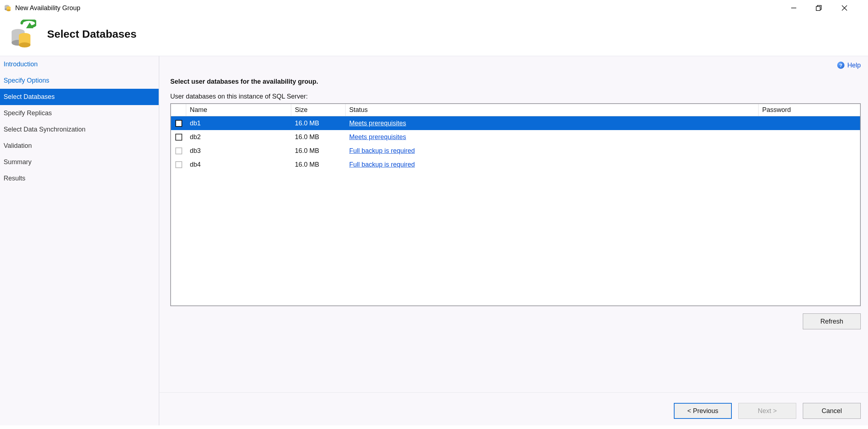 This screenshot has height=429, width=868. I want to click on sidebar-item-label: Summary, so click(17, 162).